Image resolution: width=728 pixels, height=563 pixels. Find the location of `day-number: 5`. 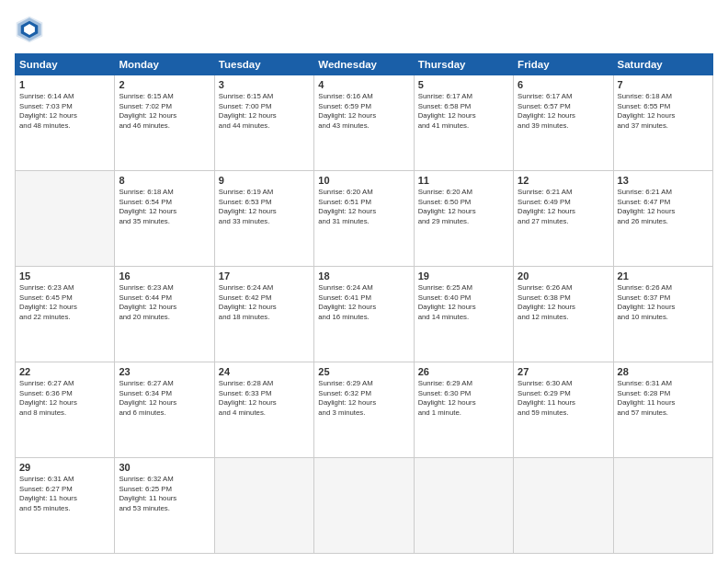

day-number: 5 is located at coordinates (463, 85).